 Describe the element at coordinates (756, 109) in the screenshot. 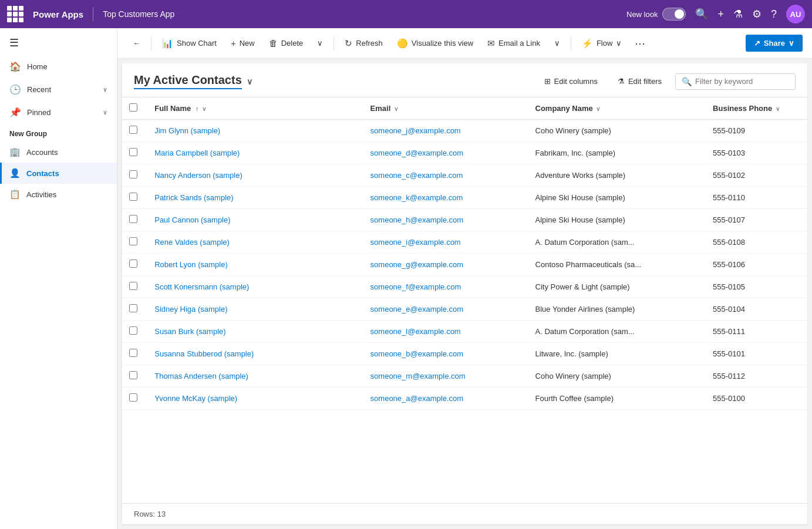

I see `col-header-phone: Business Phone ∨` at that location.